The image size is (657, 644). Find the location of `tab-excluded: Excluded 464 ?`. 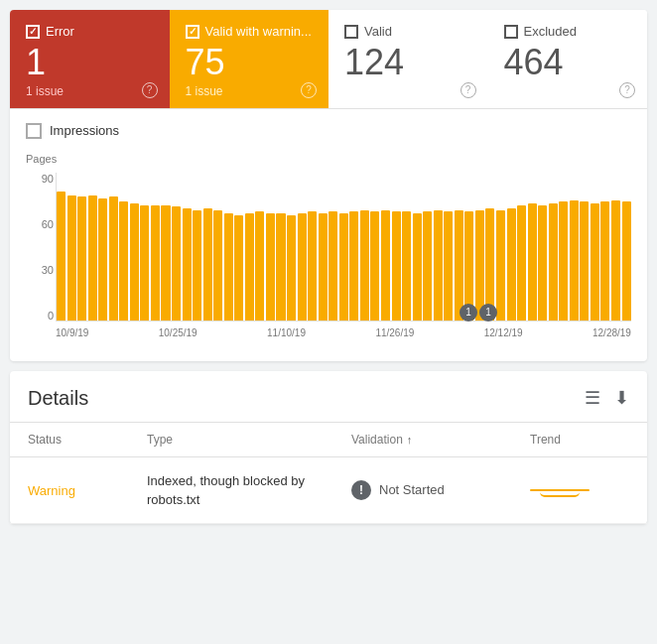

tab-excluded: Excluded 464 ? is located at coordinates (568, 60).